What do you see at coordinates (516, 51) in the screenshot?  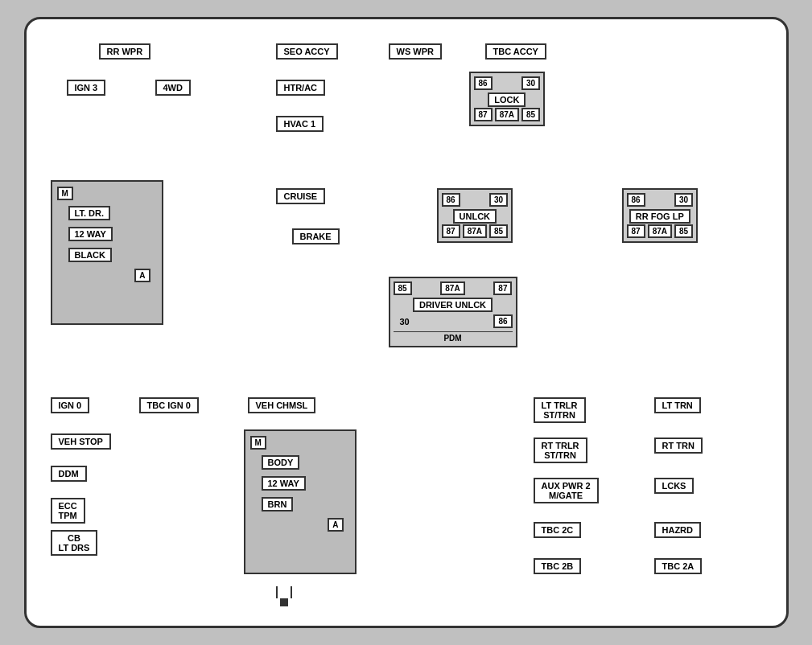 I see `fuse-tbc-accy: TBC ACCY` at bounding box center [516, 51].